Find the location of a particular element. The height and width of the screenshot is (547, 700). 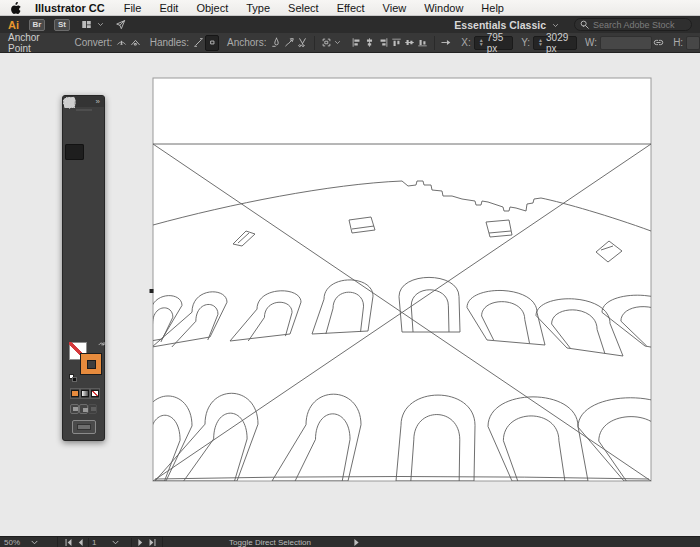

h-field is located at coordinates (693, 43).